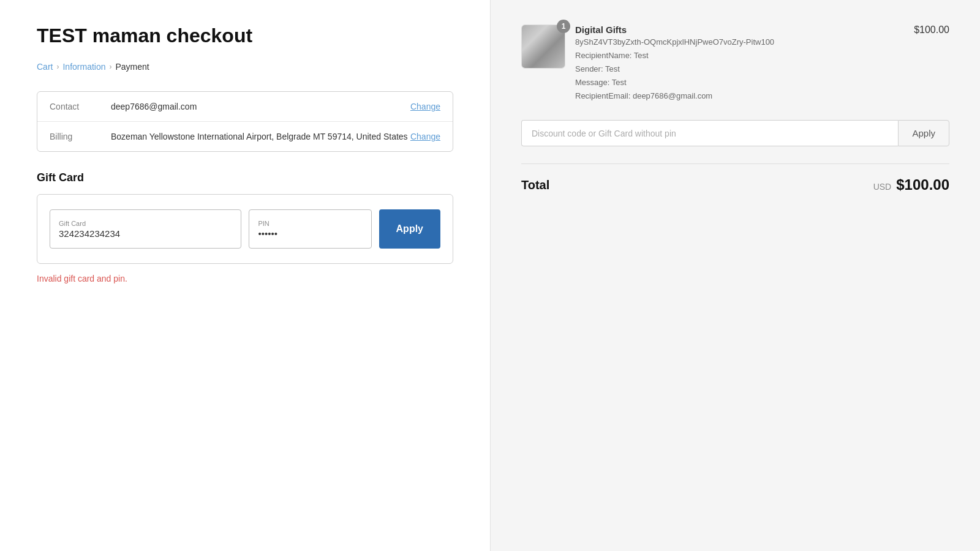 This screenshot has width=980, height=551. I want to click on discount-apply-button: Apply, so click(924, 133).